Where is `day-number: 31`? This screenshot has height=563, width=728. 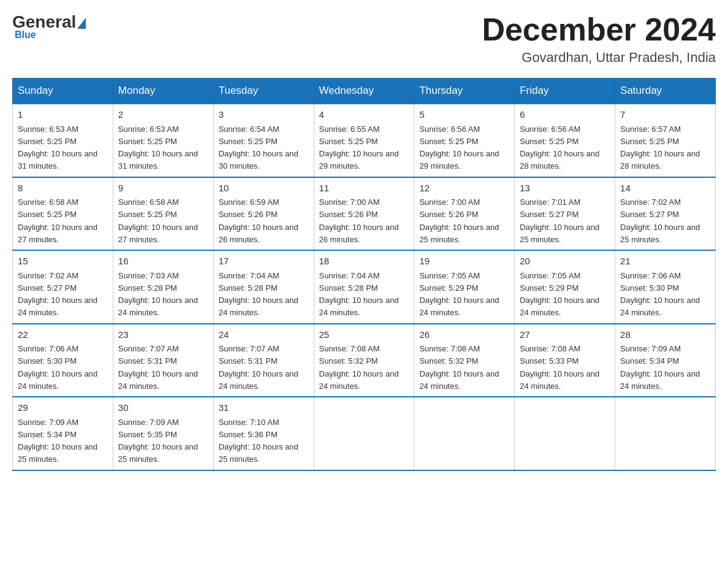
day-number: 31 is located at coordinates (264, 408).